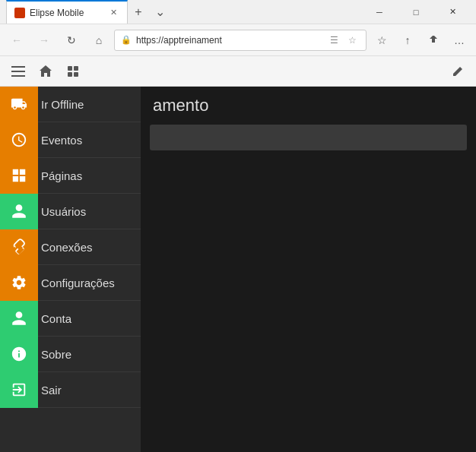 This screenshot has height=452, width=476. What do you see at coordinates (70, 248) in the screenshot?
I see `sidebar-item-conexoes: Conexões` at bounding box center [70, 248].